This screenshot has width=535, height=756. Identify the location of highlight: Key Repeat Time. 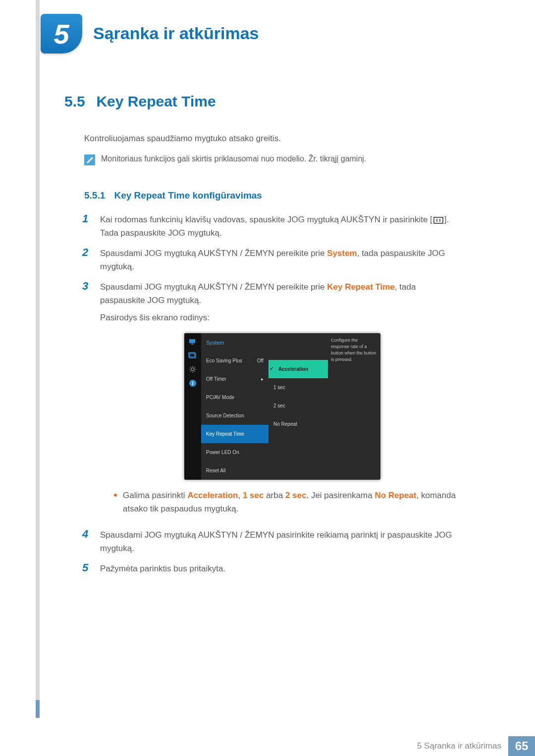
(361, 287).